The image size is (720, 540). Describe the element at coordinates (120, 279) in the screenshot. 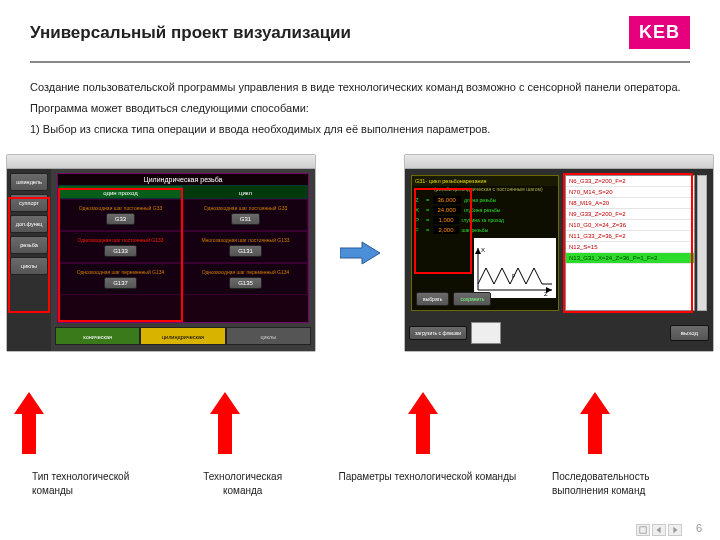

I see `cell-g137-left: Однозаходная шаг переменный G134 G137` at that location.